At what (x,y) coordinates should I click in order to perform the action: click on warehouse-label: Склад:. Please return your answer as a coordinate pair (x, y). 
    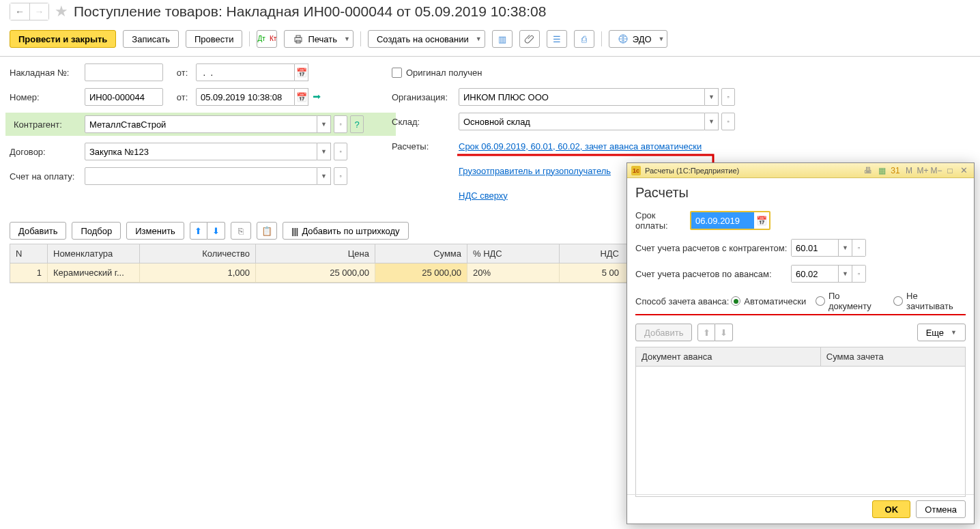
    Looking at the image, I should click on (425, 121).